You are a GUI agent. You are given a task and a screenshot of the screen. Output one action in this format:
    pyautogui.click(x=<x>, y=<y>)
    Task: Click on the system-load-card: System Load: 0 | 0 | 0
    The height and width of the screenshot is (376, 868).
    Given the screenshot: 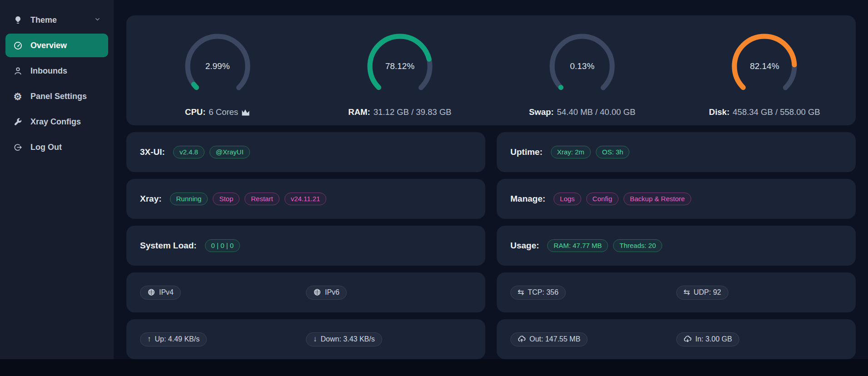 What is the action you would take?
    pyautogui.click(x=306, y=246)
    